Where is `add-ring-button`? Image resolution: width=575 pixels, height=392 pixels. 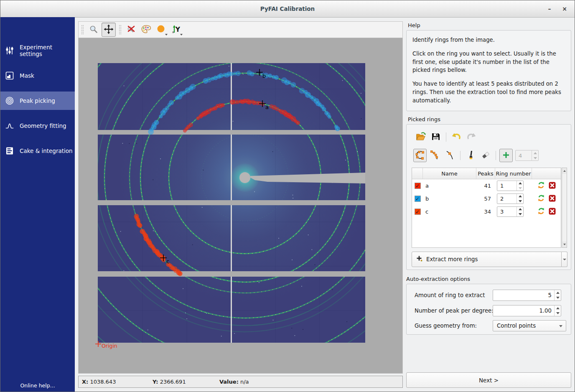 add-ring-button is located at coordinates (506, 155).